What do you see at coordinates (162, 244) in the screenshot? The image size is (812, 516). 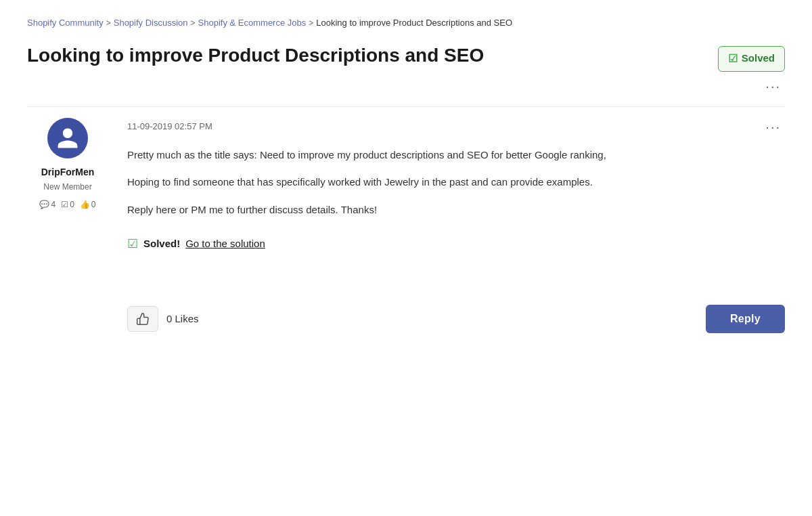 I see `solved-notice-label: Solved!` at bounding box center [162, 244].